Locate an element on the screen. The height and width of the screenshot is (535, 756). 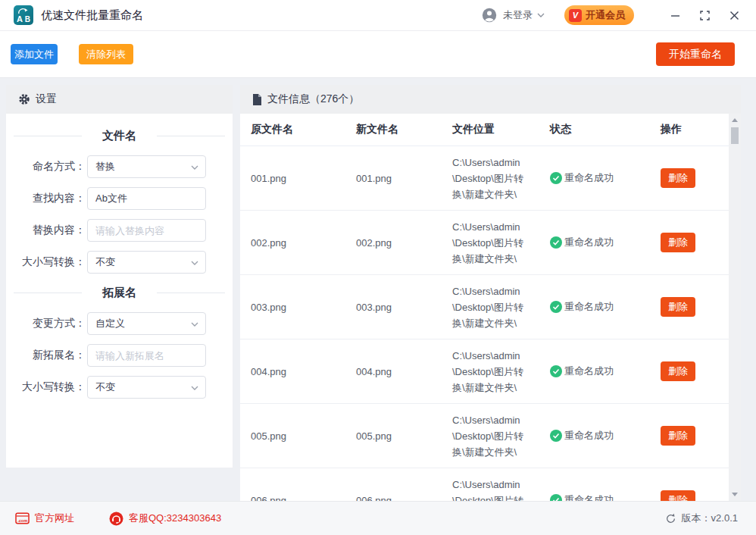
maximize-button is located at coordinates (704, 15).